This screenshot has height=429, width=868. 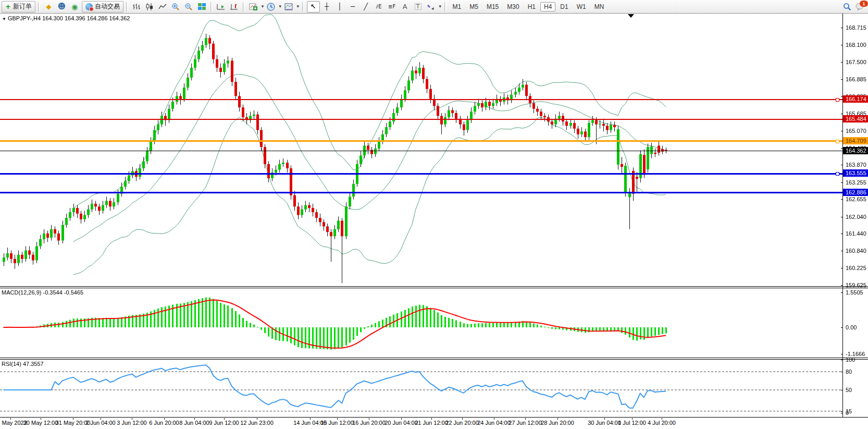 I want to click on arrows-dropdown-icon: ▼, so click(x=440, y=6).